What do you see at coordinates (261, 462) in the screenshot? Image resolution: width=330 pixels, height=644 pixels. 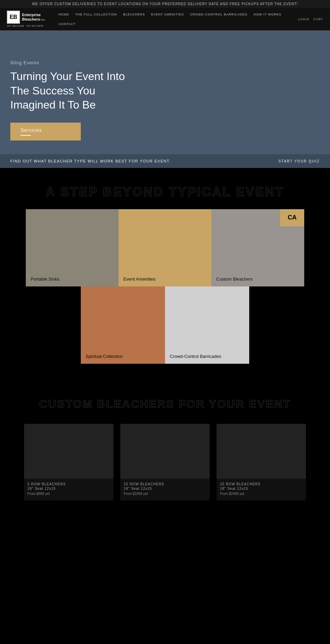 I see `bleacher-card-2: 15 Row Bleachers 18" Seat 12x15 From $24…` at bounding box center [261, 462].